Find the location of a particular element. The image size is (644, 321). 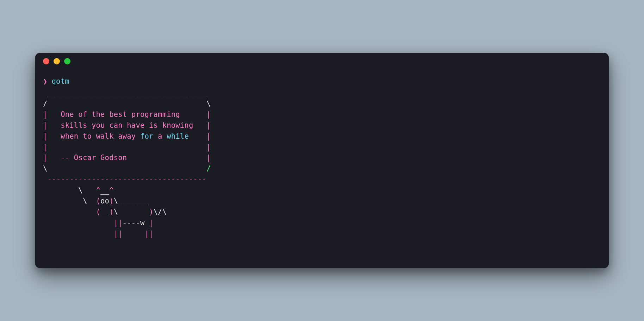

cow-l4d: | is located at coordinates (151, 223).